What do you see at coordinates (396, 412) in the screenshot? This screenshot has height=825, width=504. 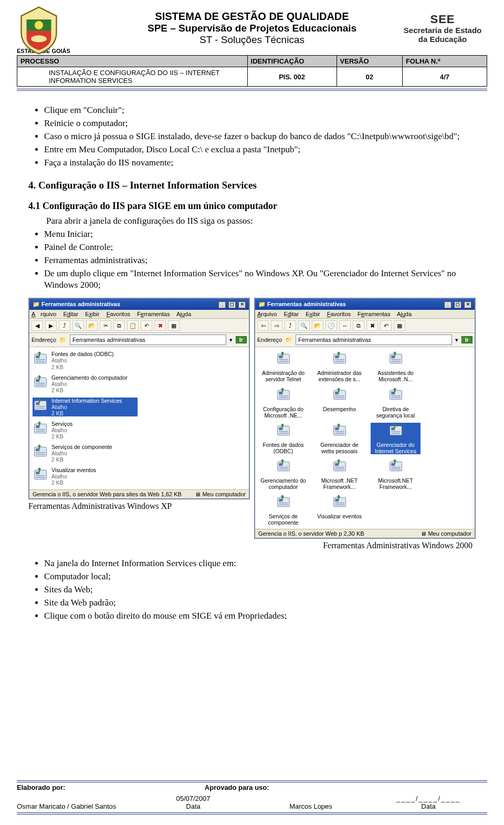 I see `file-label: Diretiva de segurança local` at bounding box center [396, 412].